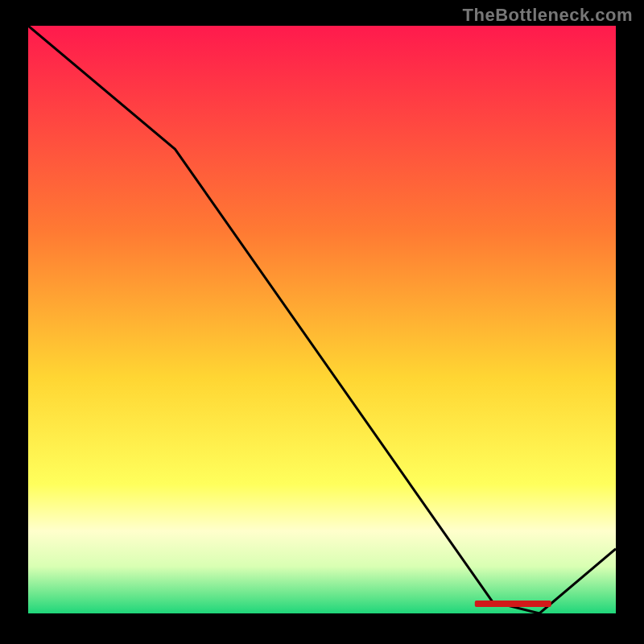 Image resolution: width=644 pixels, height=644 pixels. Describe the element at coordinates (514, 604) in the screenshot. I see `annotation-bar` at that location.